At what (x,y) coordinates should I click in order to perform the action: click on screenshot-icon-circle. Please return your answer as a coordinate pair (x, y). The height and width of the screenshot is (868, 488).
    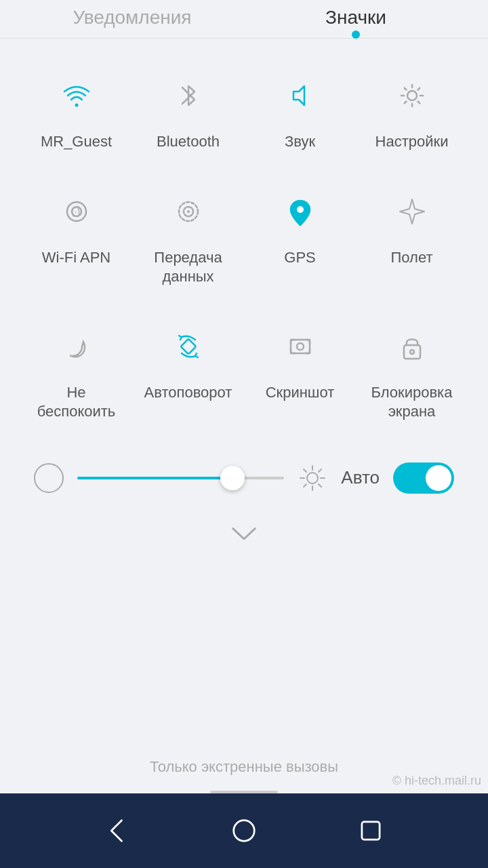
    Looking at the image, I should click on (300, 347).